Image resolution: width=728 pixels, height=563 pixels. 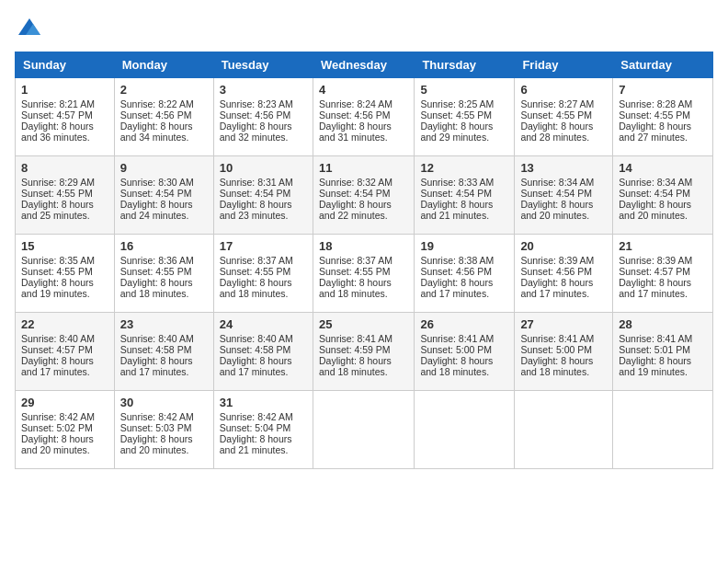 I want to click on calendar-day: 12Sunrise: 8:33 AMSunset: 4:54 PMDayligh…, so click(x=465, y=195).